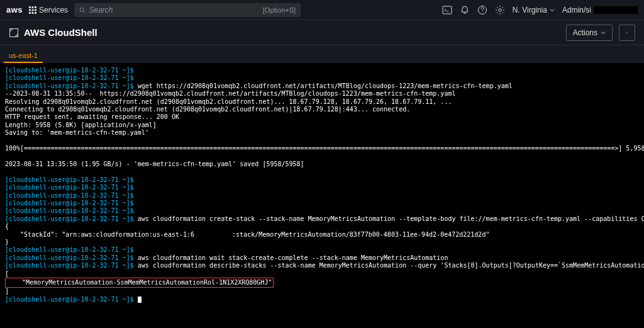  I want to click on cmd-line: wget https://d2908q01vomqb2.cloudfront.n…, so click(323, 86).